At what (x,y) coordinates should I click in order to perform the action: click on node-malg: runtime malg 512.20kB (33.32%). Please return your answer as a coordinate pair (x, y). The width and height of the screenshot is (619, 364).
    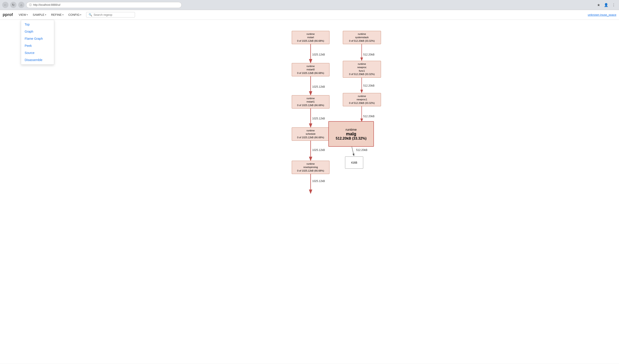
    Looking at the image, I should click on (351, 134).